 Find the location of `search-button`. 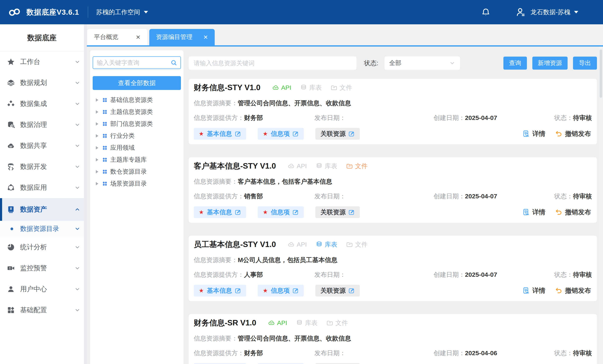

search-button is located at coordinates (174, 63).